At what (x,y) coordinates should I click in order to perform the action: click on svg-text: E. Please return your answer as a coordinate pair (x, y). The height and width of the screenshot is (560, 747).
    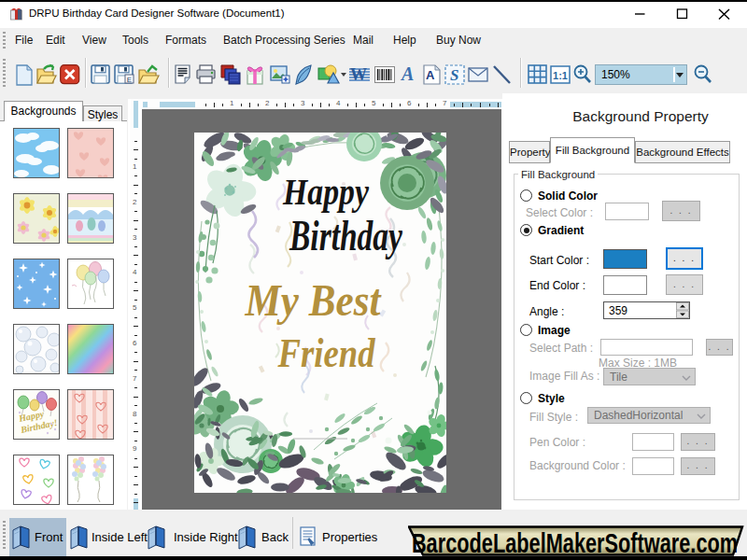
    Looking at the image, I should click on (129, 80).